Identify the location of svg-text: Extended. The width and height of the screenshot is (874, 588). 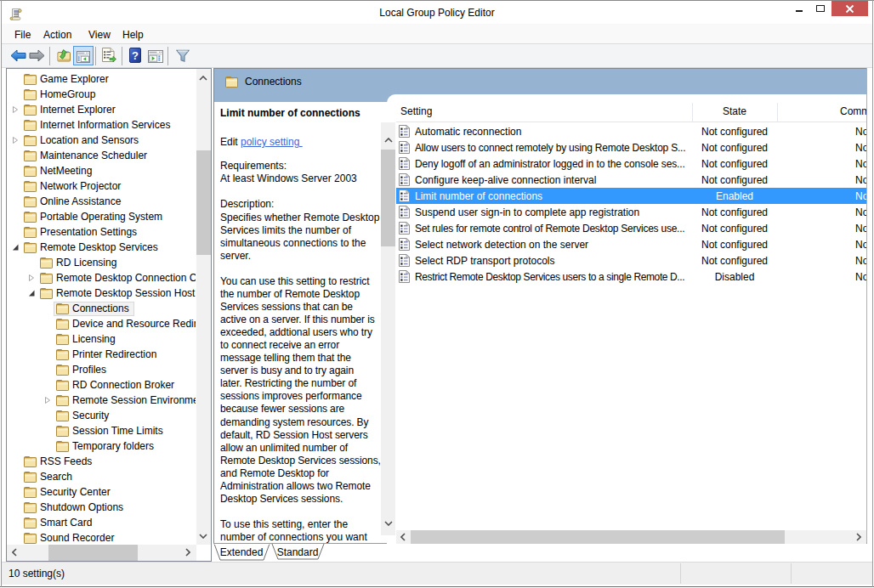
(241, 552).